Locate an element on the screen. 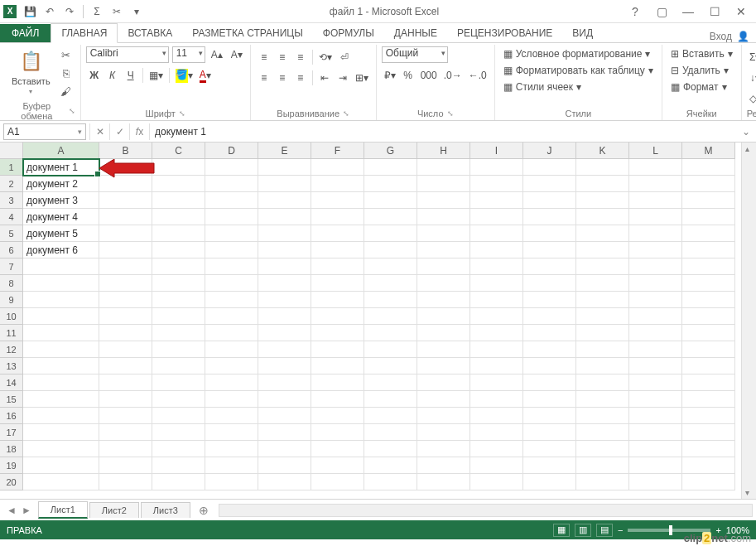 This screenshot has width=756, height=546. align-bottom-button: ≡ is located at coordinates (301, 57).